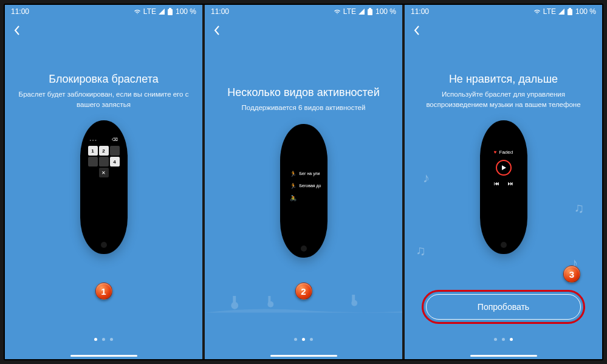  Describe the element at coordinates (503, 307) in the screenshot. I see `cta-highlight: Попробовать` at that location.